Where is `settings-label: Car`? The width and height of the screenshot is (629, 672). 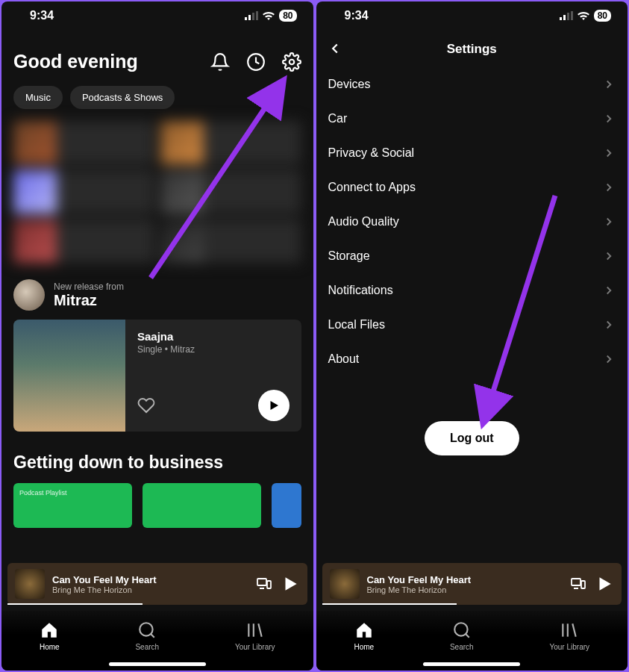
settings-label: Car is located at coordinates (338, 119).